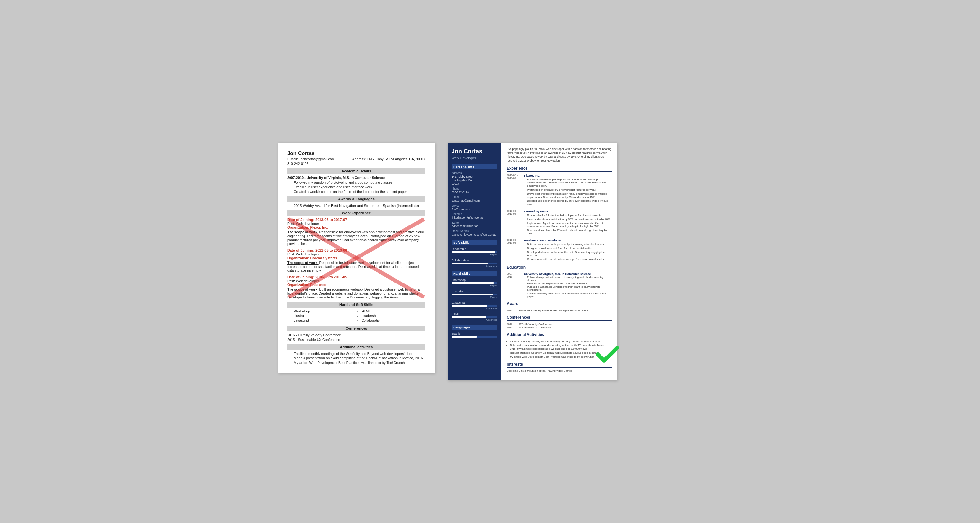  What do you see at coordinates (475, 180) in the screenshot?
I see `sidebar-address-line2: Los Angeles, CA` at bounding box center [475, 180].